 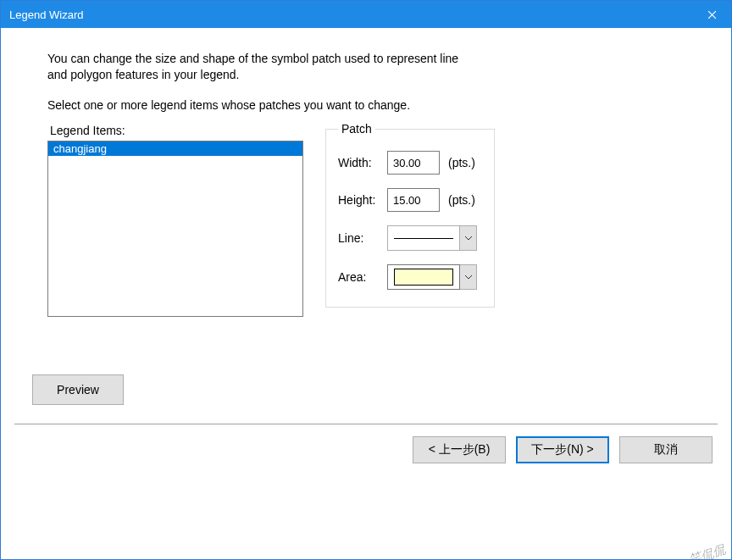 I want to click on area-row: Area:, so click(x=410, y=277).